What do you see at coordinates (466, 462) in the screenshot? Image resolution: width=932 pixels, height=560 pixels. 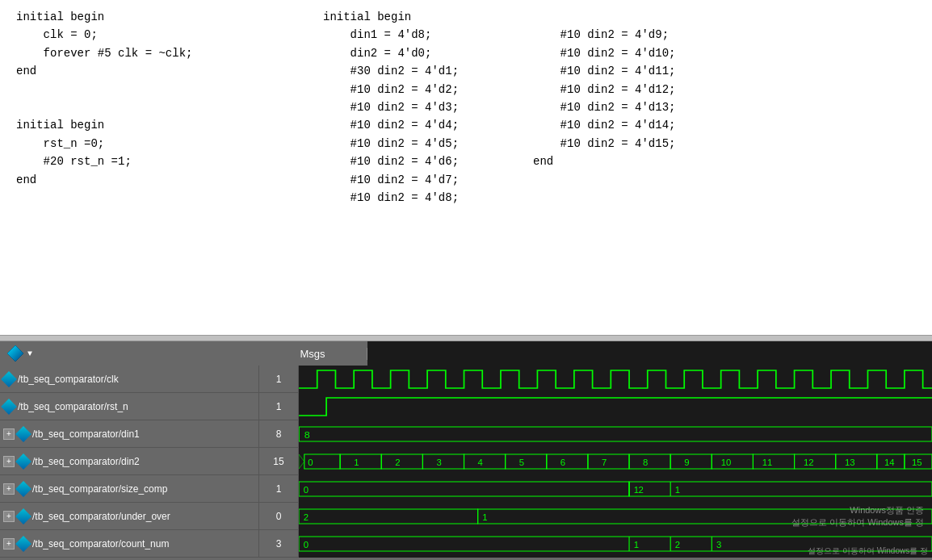 I see `signal-row-din2: + /tb_seq_comparator/din2 15 0 1 2` at bounding box center [466, 462].